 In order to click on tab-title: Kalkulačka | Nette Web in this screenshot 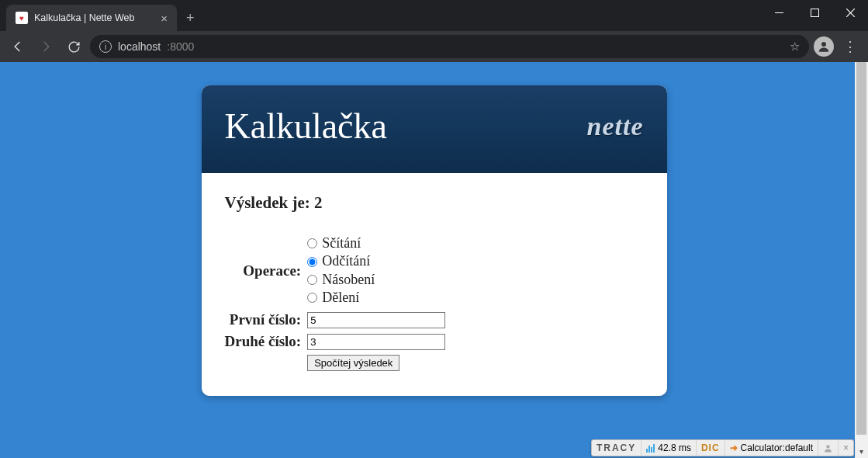, I will do `click(95, 18)`.